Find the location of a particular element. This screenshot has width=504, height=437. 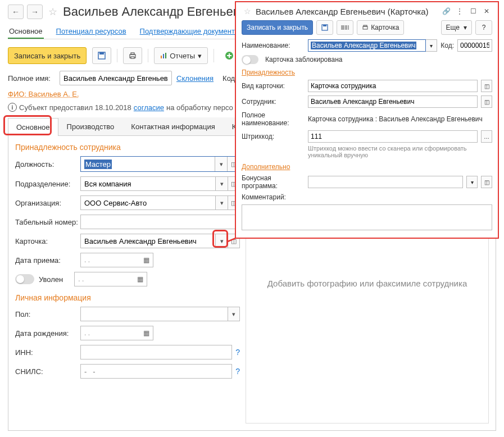

link-icon: 🔗 is located at coordinates (446, 11).